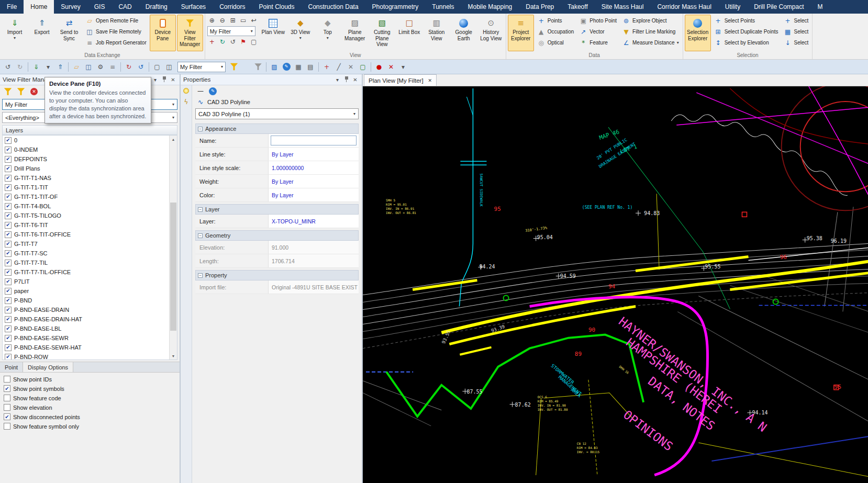 The height and width of the screenshot is (483, 868). Describe the element at coordinates (820, 7) in the screenshot. I see `ribbon-tab-m: M` at that location.